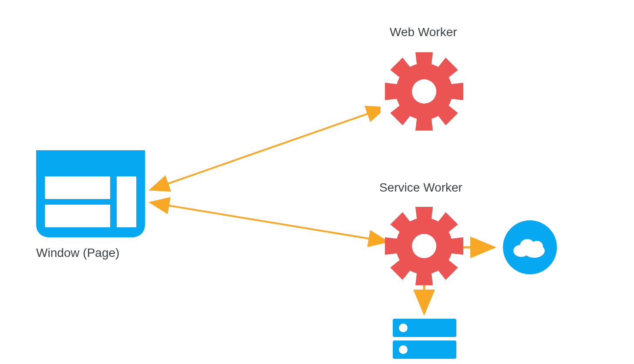 This screenshot has width=634, height=364. Describe the element at coordinates (530, 247) in the screenshot. I see `cloud-icon` at that location.